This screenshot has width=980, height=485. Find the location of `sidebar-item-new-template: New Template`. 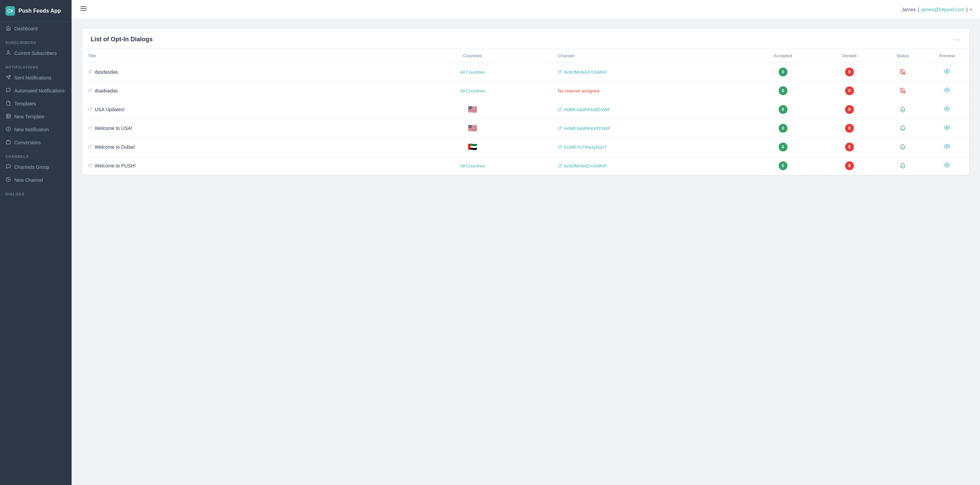

sidebar-item-new-template: New Template is located at coordinates (36, 116).